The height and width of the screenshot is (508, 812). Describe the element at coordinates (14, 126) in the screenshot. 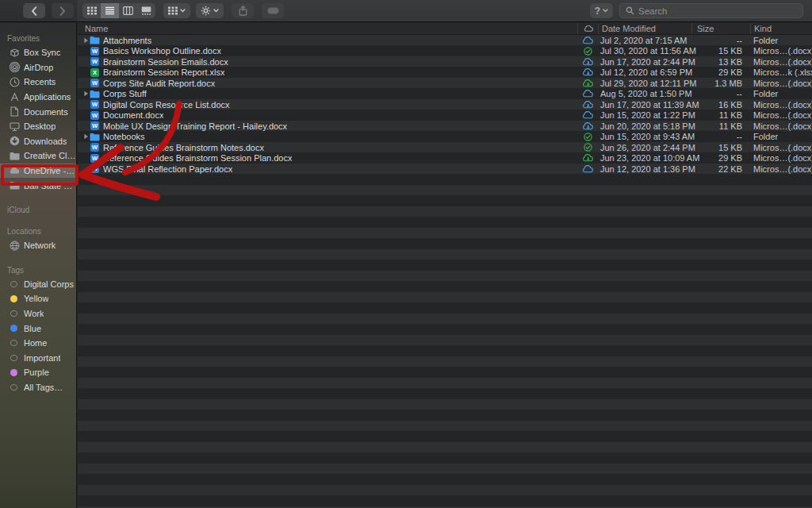

I see `desktop-icon` at that location.